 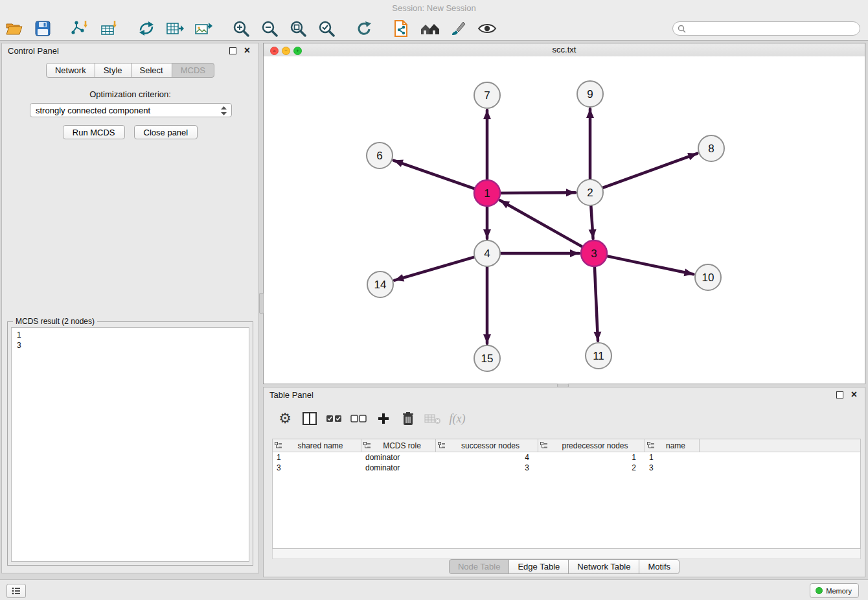 What do you see at coordinates (457, 419) in the screenshot?
I see `function-builder-icon: f(x)` at bounding box center [457, 419].